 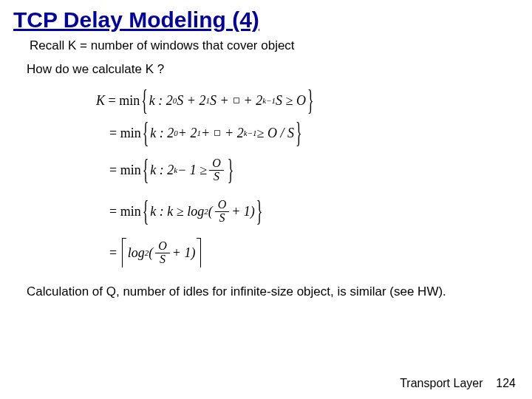 What do you see at coordinates (314, 100) in the screenshot?
I see `formula-row-1: K = min { k : 20 S + 21 S + + 2k−1 S ≥ O…` at bounding box center [314, 100].